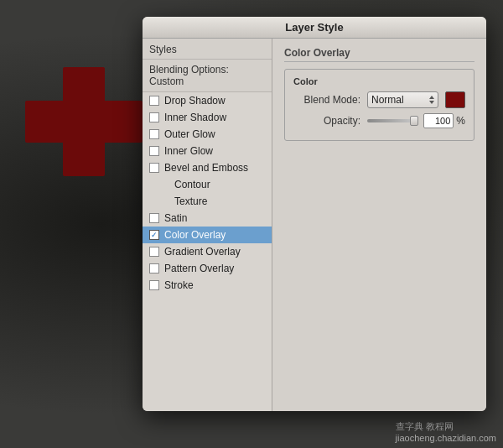 The image size is (503, 448). What do you see at coordinates (207, 134) in the screenshot?
I see `style-item-outer-glow: Outer Glow` at bounding box center [207, 134].